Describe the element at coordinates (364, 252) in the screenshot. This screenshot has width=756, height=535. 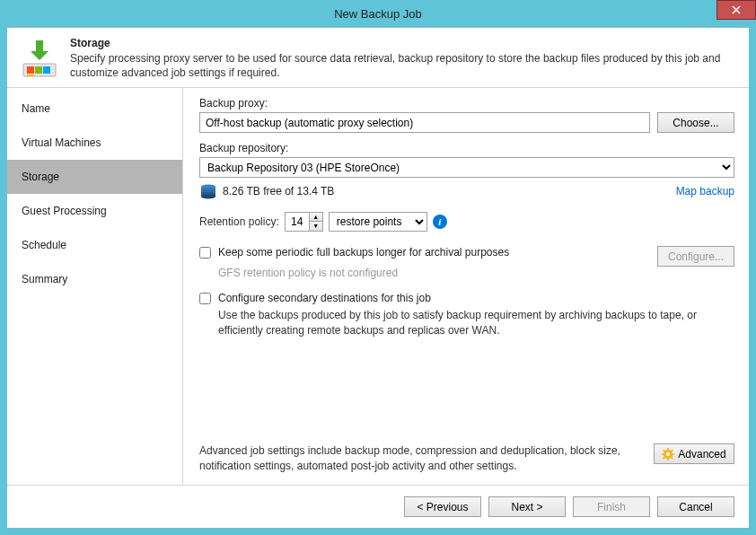
I see `keep-full-label: Keep some periodic full backups longer f…` at that location.